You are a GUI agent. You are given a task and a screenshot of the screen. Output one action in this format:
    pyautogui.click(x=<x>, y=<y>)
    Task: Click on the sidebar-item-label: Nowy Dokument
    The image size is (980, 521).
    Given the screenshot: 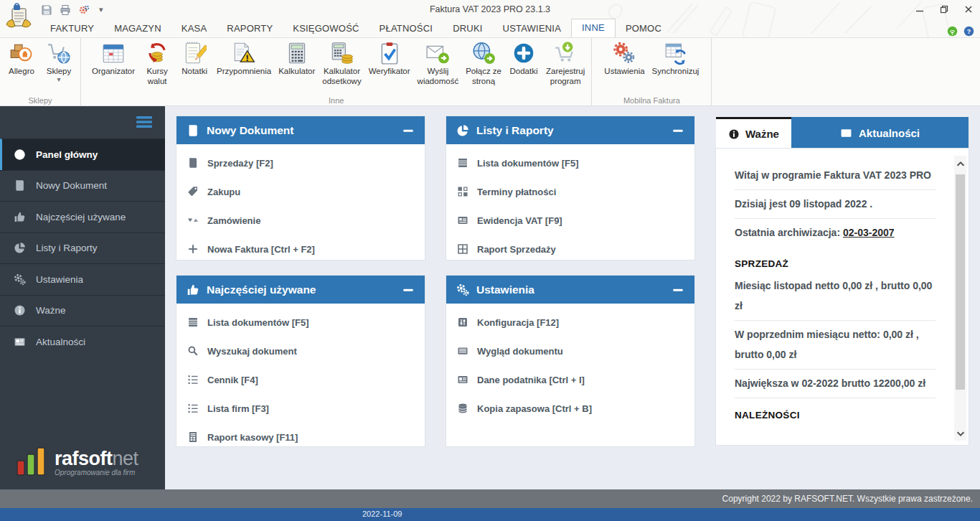 What is the action you would take?
    pyautogui.click(x=72, y=185)
    